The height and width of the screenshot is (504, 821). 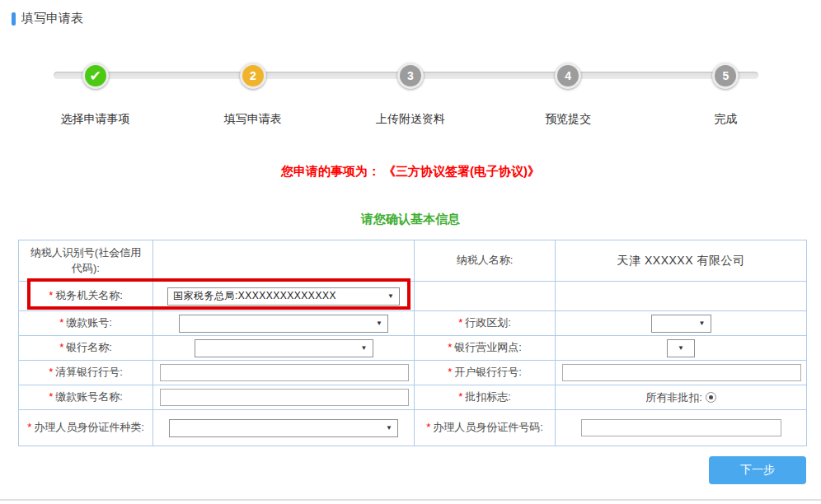 I want to click on handler-id-number-cell, so click(x=681, y=428).